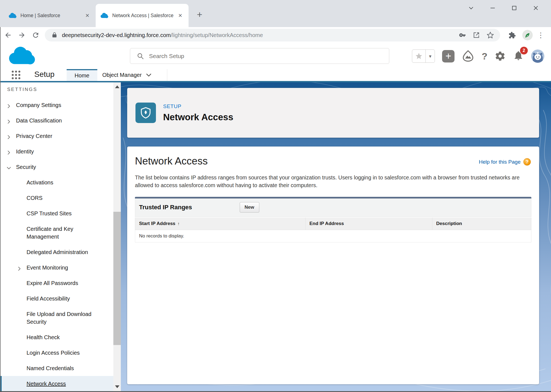 The image size is (551, 392). I want to click on sidebar-item-delegated-administration: Delegated Administration, so click(57, 252).